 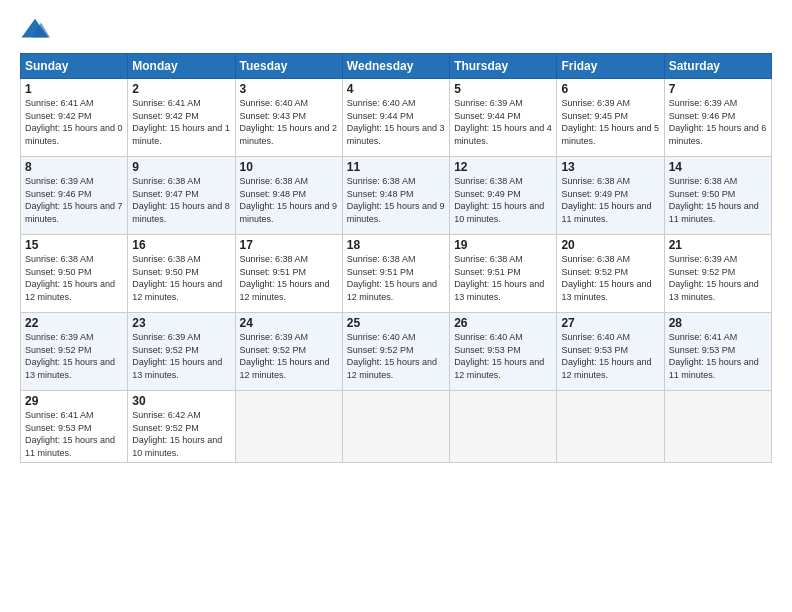 What do you see at coordinates (74, 245) in the screenshot?
I see `day-number: 15` at bounding box center [74, 245].